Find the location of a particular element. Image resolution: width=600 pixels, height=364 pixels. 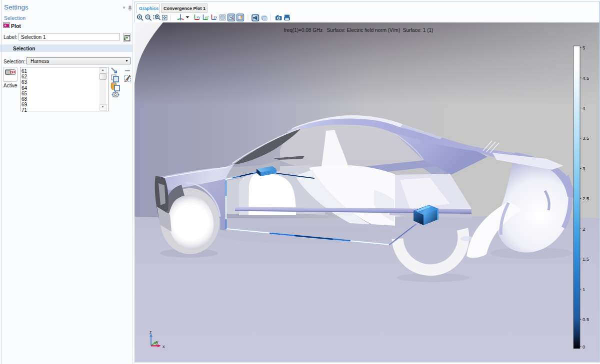

svg-text: 0 is located at coordinates (584, 347).